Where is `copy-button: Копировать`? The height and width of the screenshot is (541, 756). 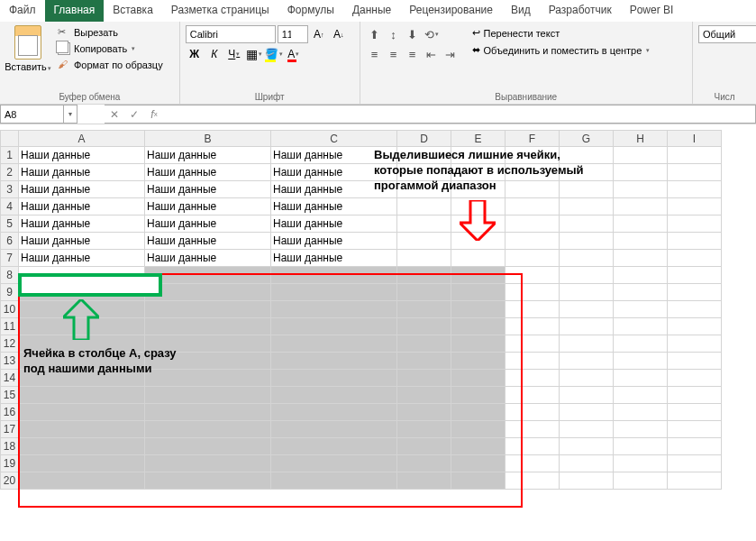 copy-button: Копировать is located at coordinates (110, 49).